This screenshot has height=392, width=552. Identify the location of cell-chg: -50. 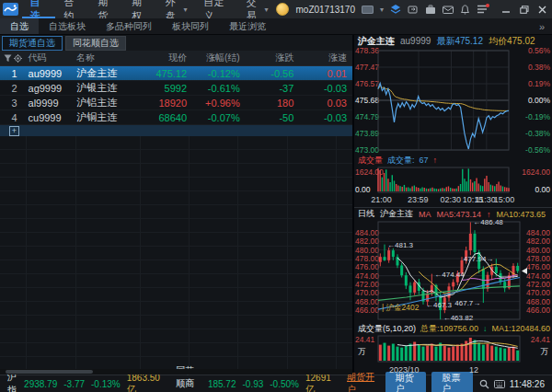
(272, 118).